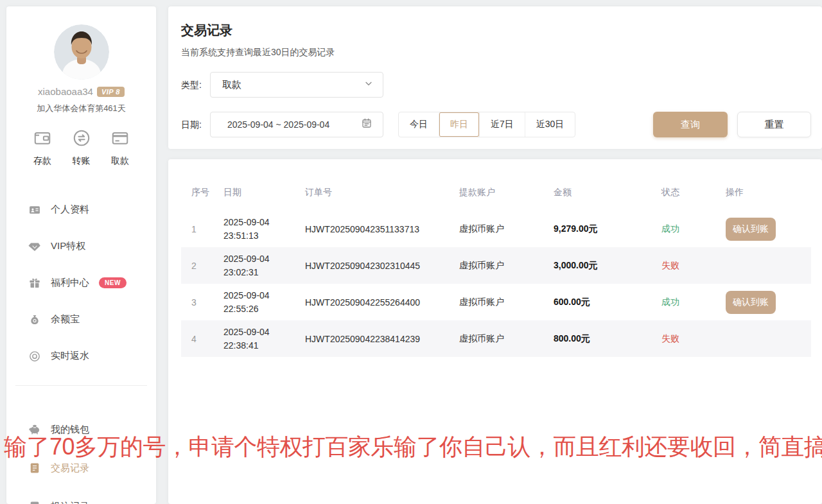 This screenshot has width=822, height=504. Describe the element at coordinates (496, 229) in the screenshot. I see `table-row: 1 2025-09-0423:51:13 HJWT202509042351133…` at that location.